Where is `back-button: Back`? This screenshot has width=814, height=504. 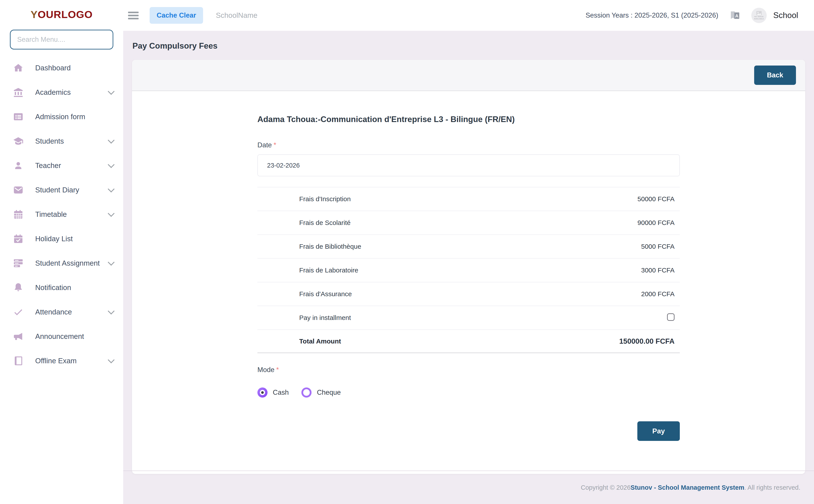 back-button: Back is located at coordinates (775, 75).